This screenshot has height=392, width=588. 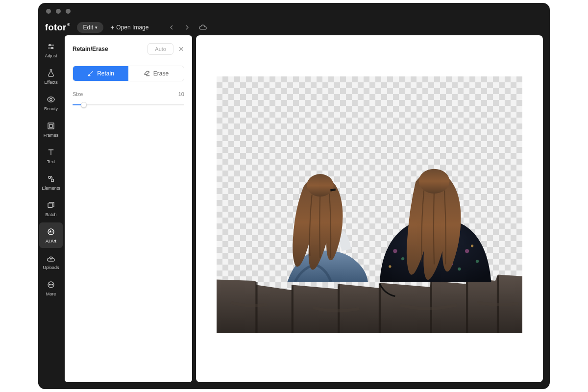 I want to click on rail-item-beauty: Beauty, so click(x=51, y=103).